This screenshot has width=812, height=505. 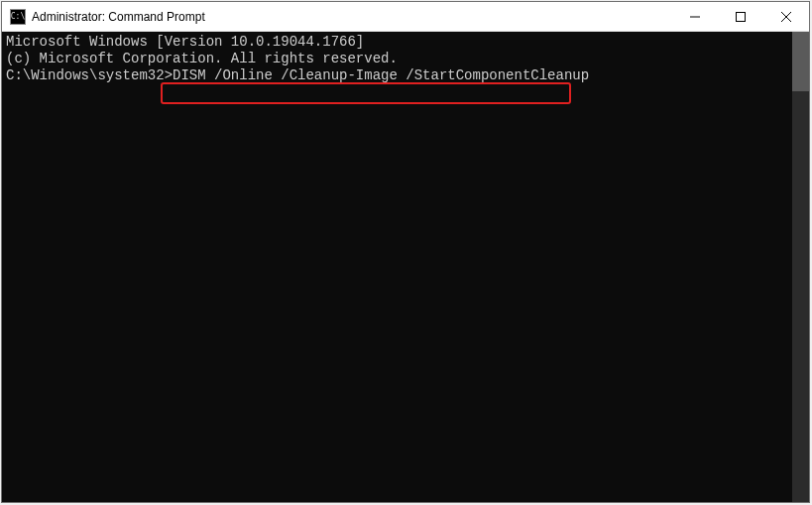 I want to click on terminal-prompt-line: C:\Windows\system32>DISM /Online /Cleanu…, so click(x=297, y=75).